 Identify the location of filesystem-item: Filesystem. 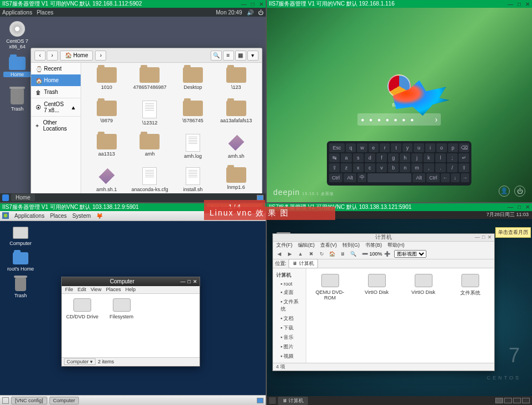
(121, 326).